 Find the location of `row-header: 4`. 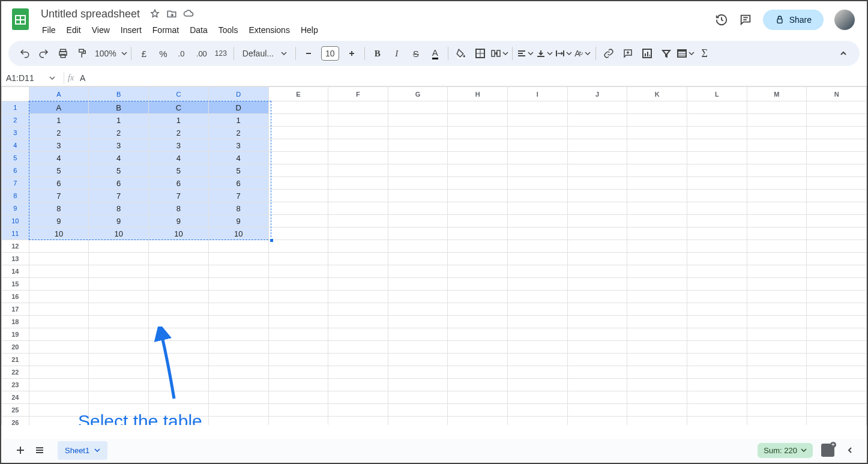

row-header: 4 is located at coordinates (16, 145).